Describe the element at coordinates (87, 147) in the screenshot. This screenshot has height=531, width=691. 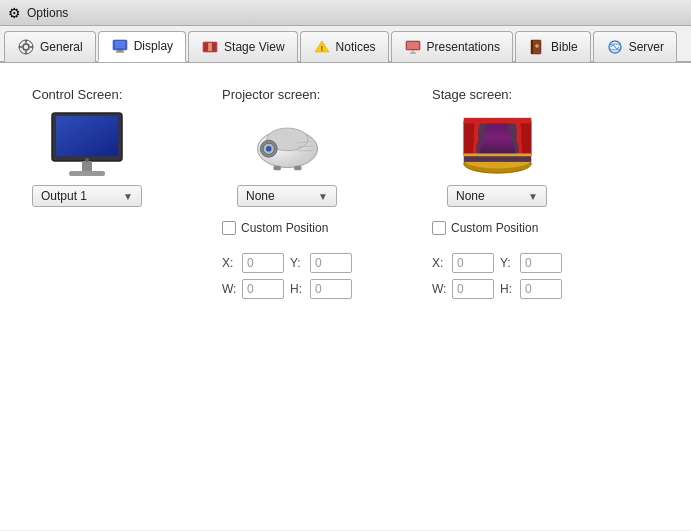
I see `control-screen-section: Control Screen:` at that location.